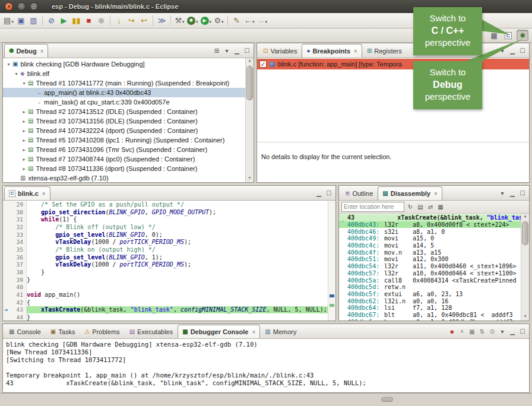  Describe the element at coordinates (430, 308) in the screenshot. I see `disassembly-row: 400dbc64:lsif7, a1, 128` at that location.